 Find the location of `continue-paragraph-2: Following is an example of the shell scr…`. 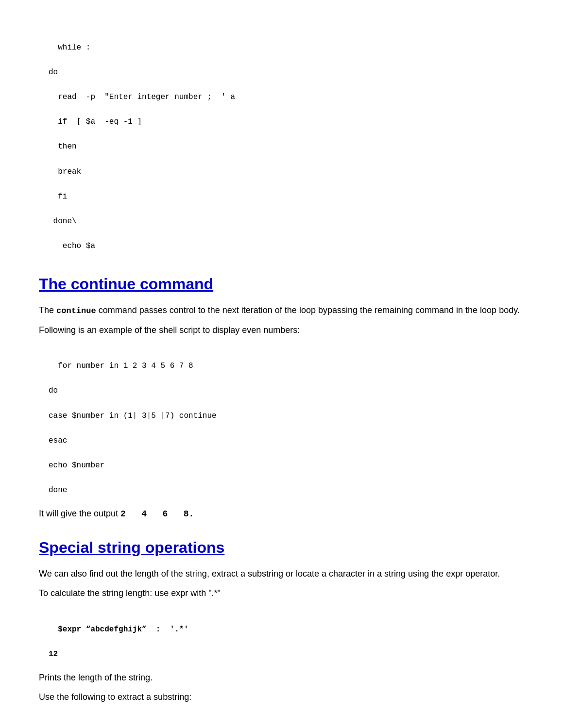

continue-paragraph-2: Following is an example of the shell scr… is located at coordinates (282, 330).